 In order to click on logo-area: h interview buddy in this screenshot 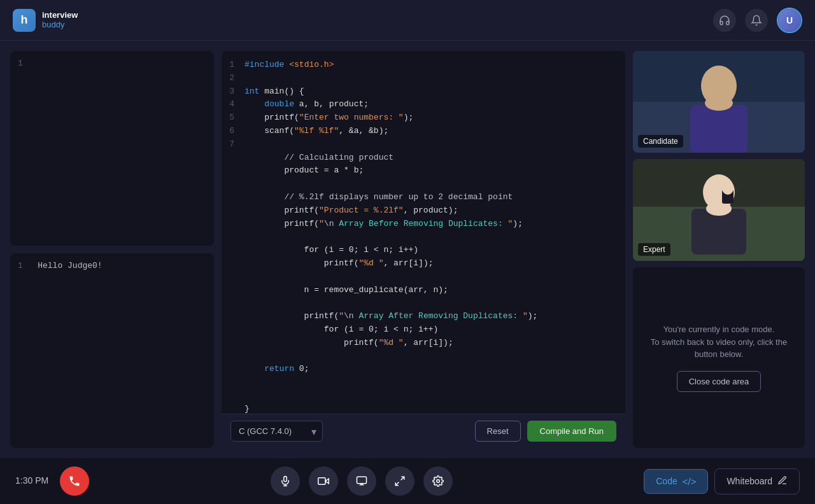, I will do `click(45, 20)`.